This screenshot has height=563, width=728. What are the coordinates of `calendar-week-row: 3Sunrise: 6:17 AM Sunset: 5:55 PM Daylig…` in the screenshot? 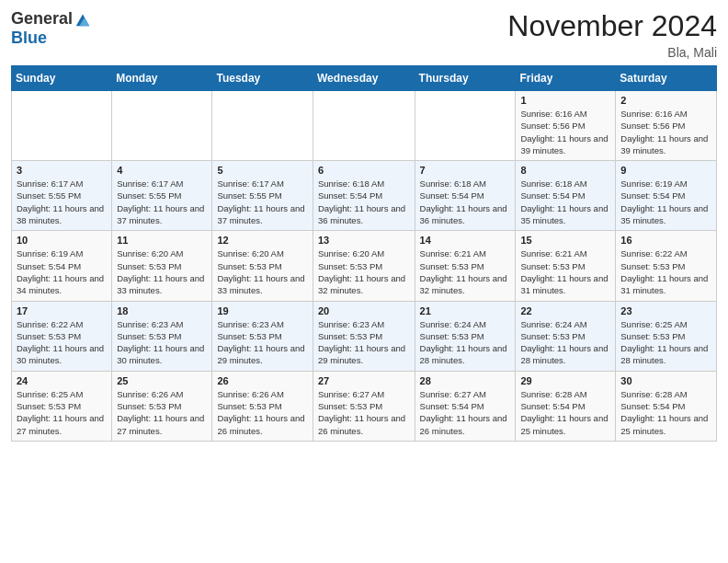 It's located at (364, 196).